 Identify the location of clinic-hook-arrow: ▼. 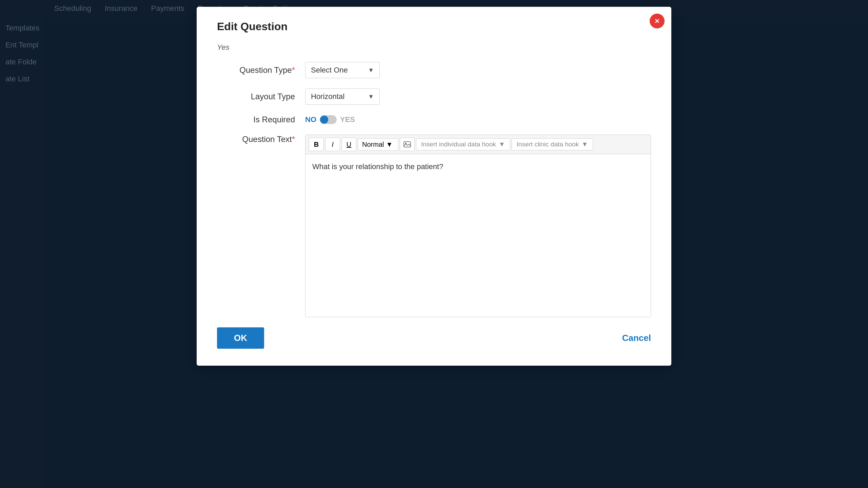
(585, 144).